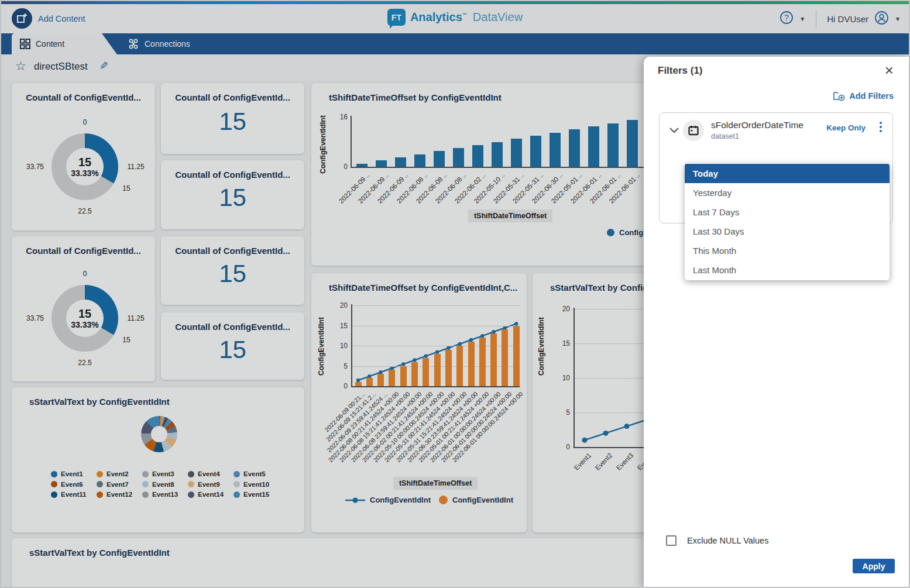 Image resolution: width=910 pixels, height=588 pixels. I want to click on apply-button: Apply, so click(874, 566).